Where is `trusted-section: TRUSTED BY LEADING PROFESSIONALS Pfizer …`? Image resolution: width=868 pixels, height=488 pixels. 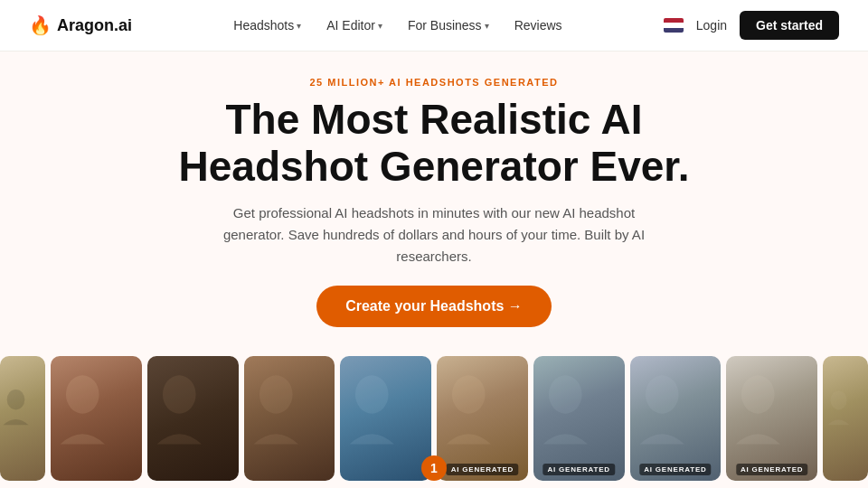 trusted-section: TRUSTED BY LEADING PROFESSIONALS Pfizer … is located at coordinates (434, 484).